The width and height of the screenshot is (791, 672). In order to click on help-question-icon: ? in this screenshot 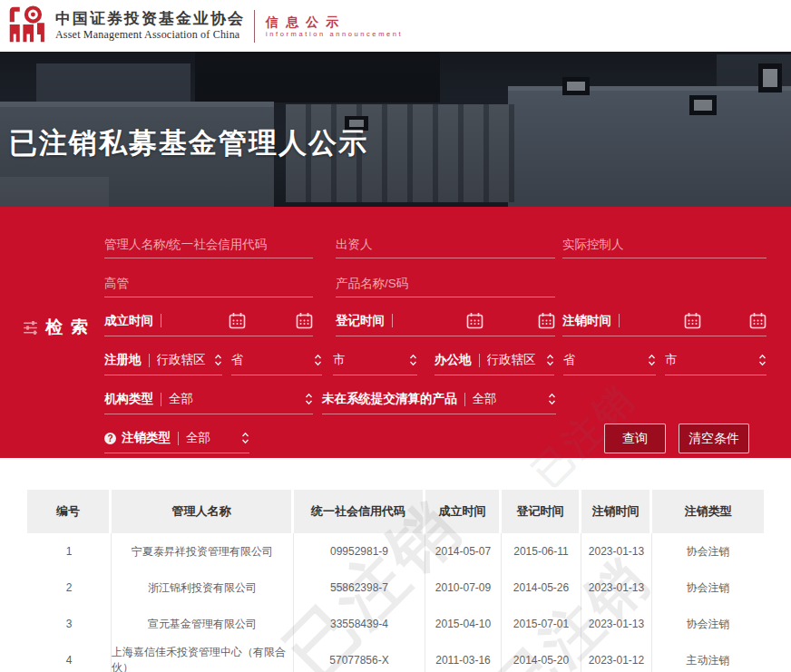, I will do `click(111, 439)`.